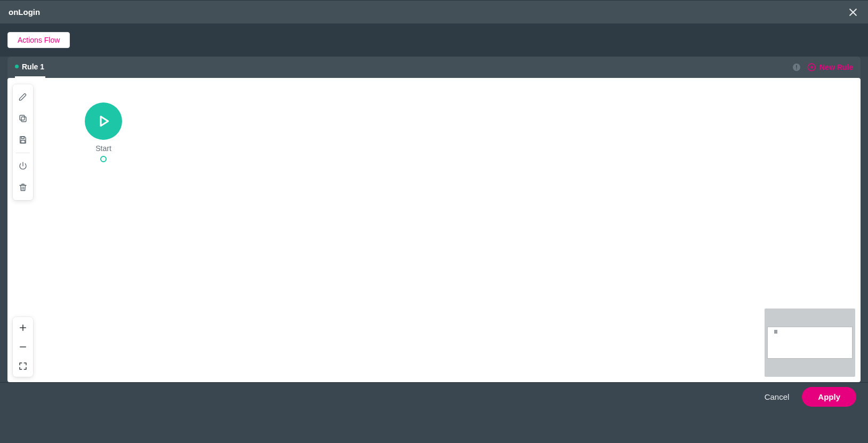 This screenshot has width=868, height=443. Describe the element at coordinates (23, 118) in the screenshot. I see `copy-button` at that location.